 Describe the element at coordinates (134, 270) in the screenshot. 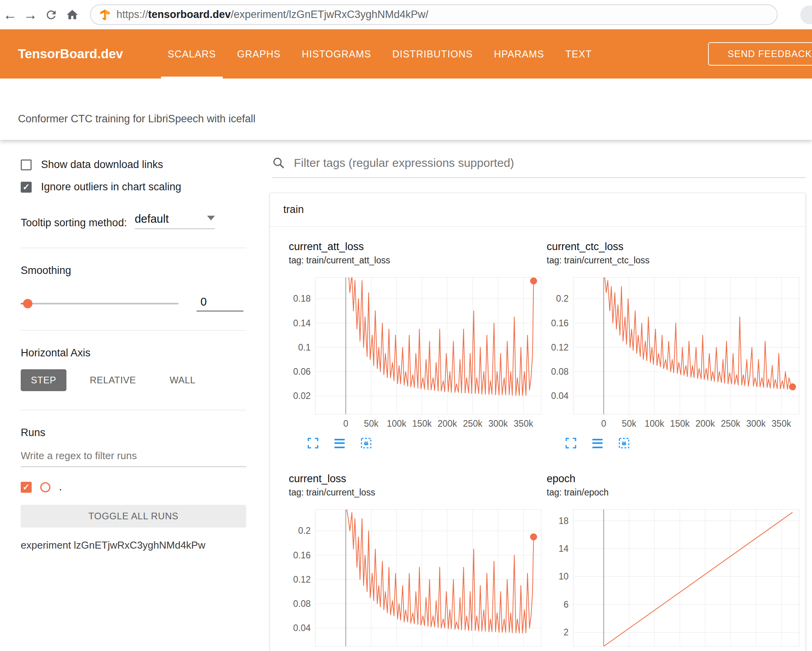

I see `smoothing-label: Smoothing` at that location.